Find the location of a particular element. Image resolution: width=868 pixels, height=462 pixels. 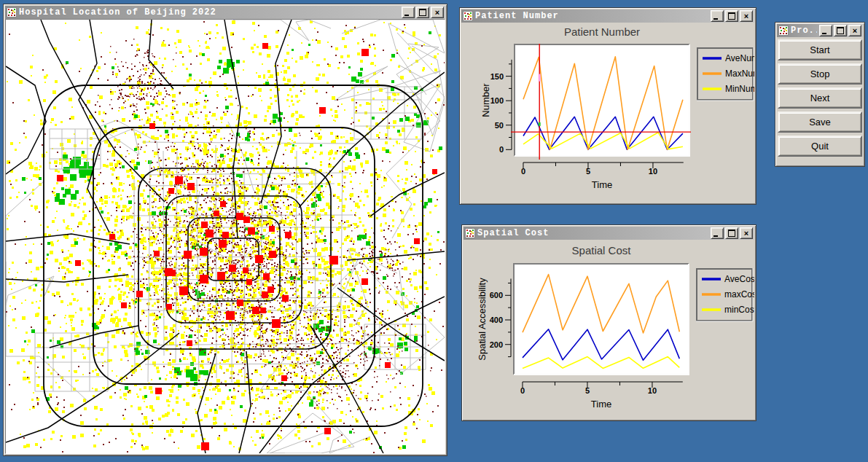

quit-button: Quit is located at coordinates (820, 146).